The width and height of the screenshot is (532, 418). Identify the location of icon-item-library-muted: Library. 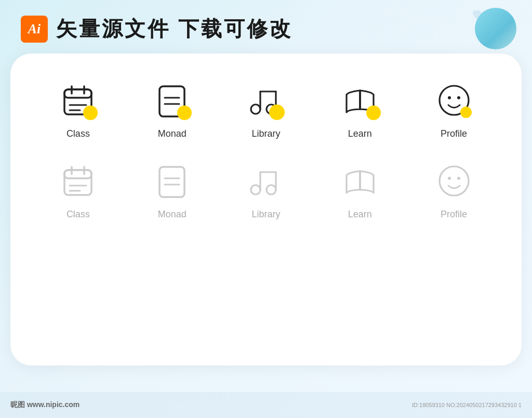
(266, 190).